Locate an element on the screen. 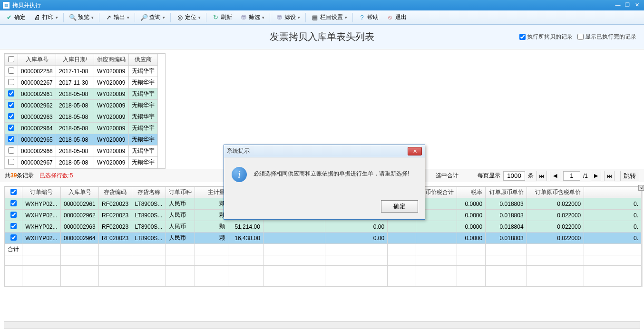 This screenshot has height=330, width=644. info-icon: i is located at coordinates (239, 175).